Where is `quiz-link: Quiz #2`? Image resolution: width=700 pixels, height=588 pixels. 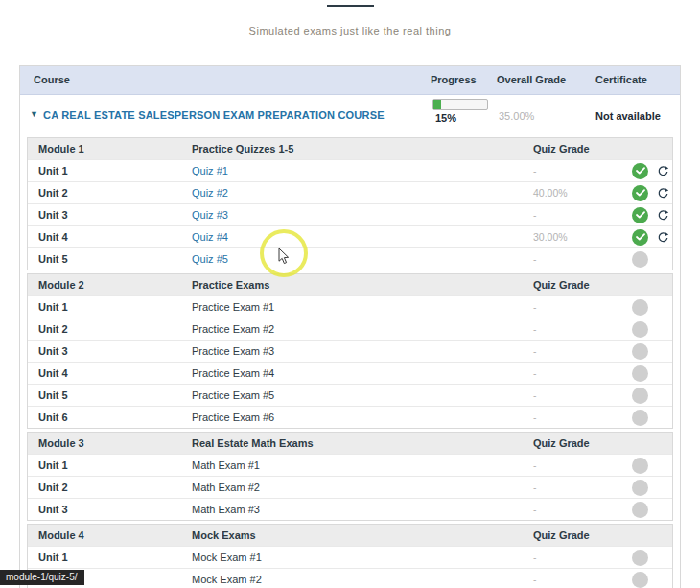 quiz-link: Quiz #2 is located at coordinates (210, 193).